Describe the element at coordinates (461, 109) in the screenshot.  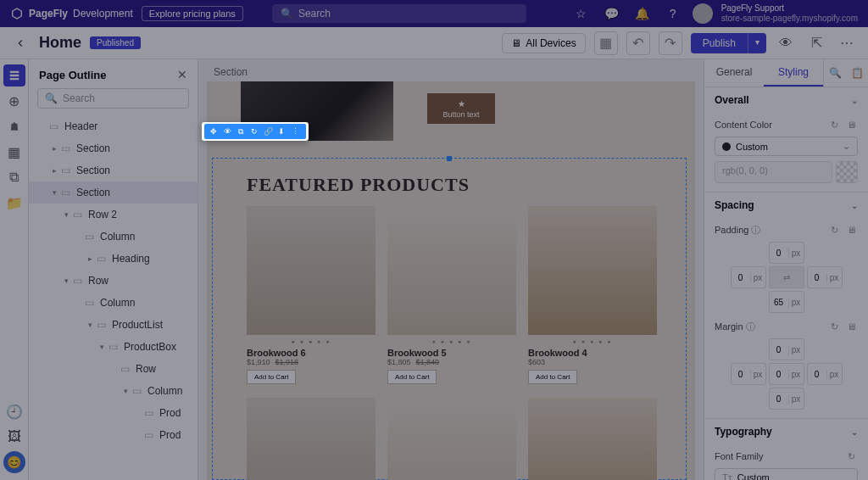
I see `hero-button: ★ Button text` at that location.